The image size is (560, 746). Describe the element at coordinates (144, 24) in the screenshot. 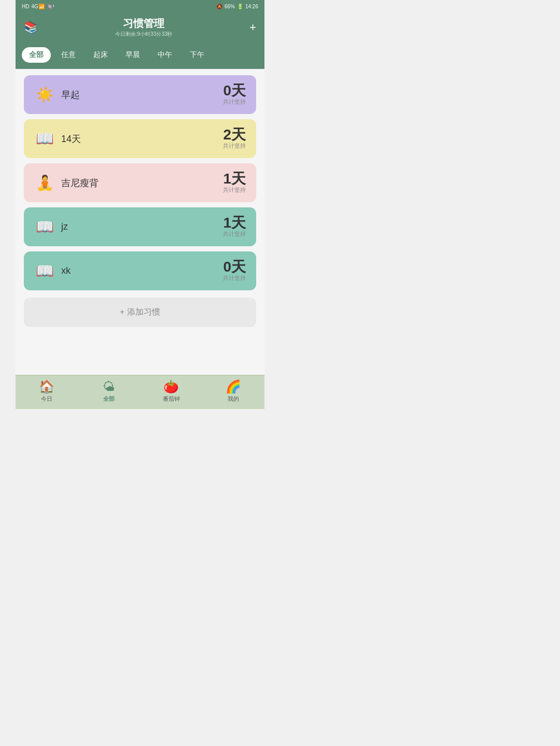

I see `page-title: 习惯管理` at that location.